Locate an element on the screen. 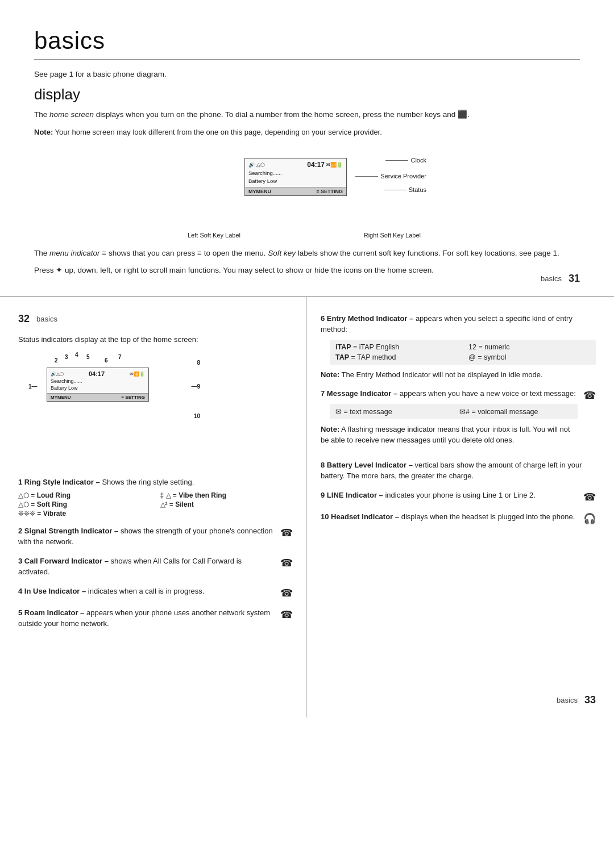  item1-sub2: ‡ △ = Vibe then Ring is located at coordinates (227, 495).